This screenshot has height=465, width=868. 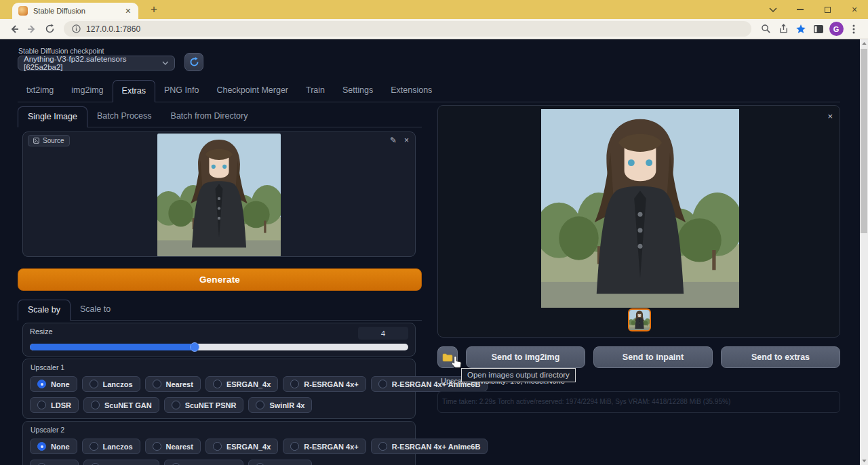 What do you see at coordinates (280, 462) in the screenshot?
I see `upscaler2-option-swinir-4x: SwinIR 4x` at bounding box center [280, 462].